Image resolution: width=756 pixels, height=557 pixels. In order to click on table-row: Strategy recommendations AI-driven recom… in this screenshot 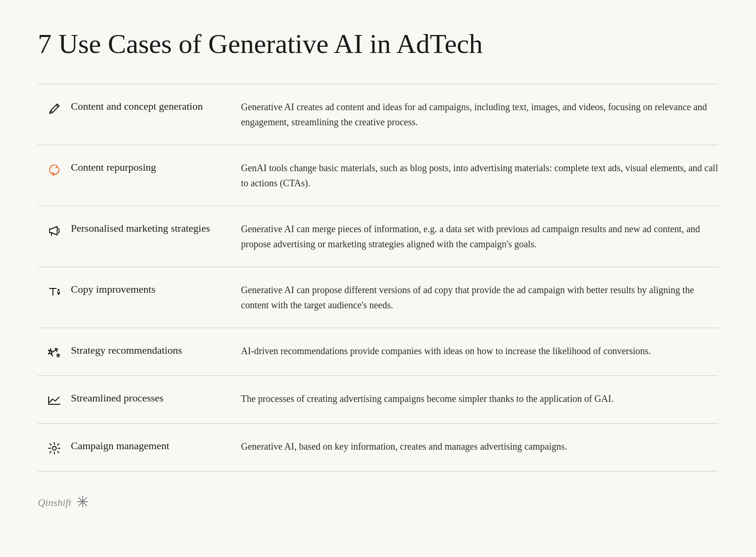, I will do `click(378, 352)`.